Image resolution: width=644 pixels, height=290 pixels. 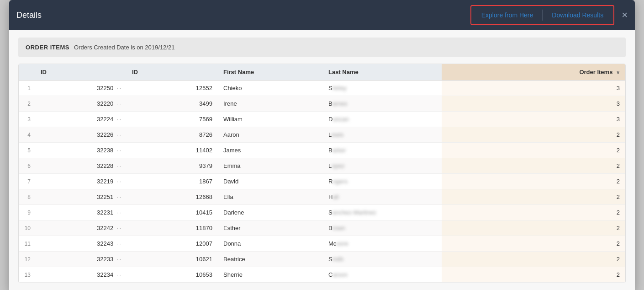 I want to click on cell-lastname: Sanchez-Martinez, so click(x=382, y=213).